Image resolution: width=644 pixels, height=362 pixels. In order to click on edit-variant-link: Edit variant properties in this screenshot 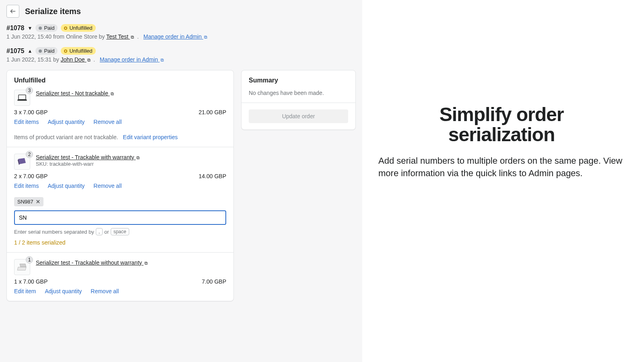, I will do `click(150, 137)`.